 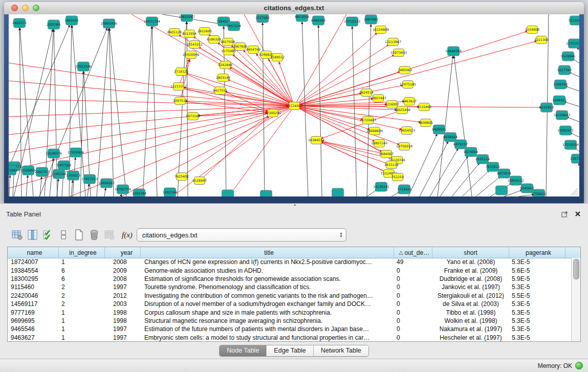 I want to click on graph-node: 1209358, so click(x=560, y=84).